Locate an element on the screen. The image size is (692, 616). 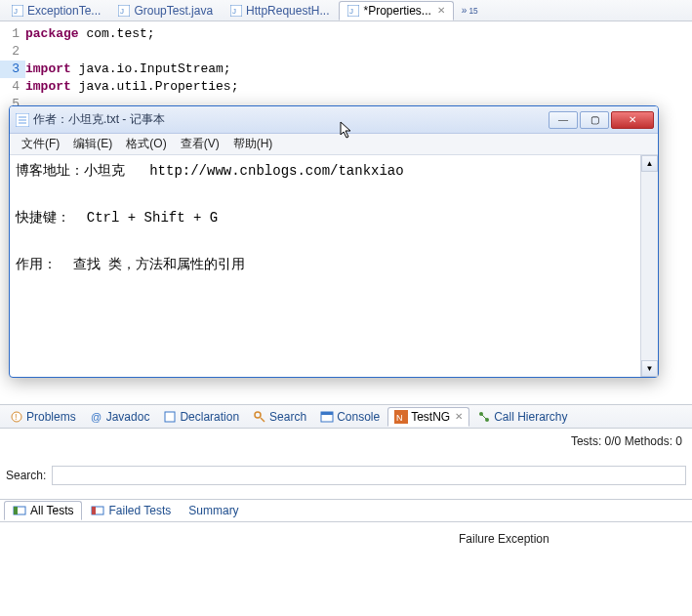
editor-tab-label: HttpRequestH... is located at coordinates (287, 11).